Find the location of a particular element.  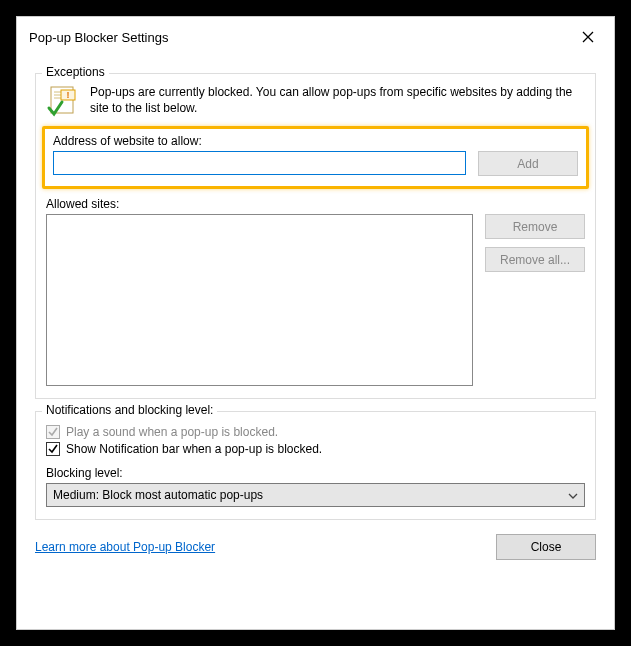

learn-more-link: Learn more about Pop-up Blocker is located at coordinates (125, 547).